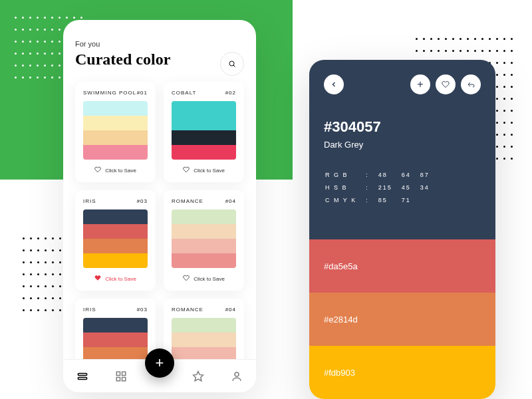 Image resolution: width=532 pixels, height=399 pixels. Describe the element at coordinates (231, 93) in the screenshot. I see `palette-number: #02` at that location.